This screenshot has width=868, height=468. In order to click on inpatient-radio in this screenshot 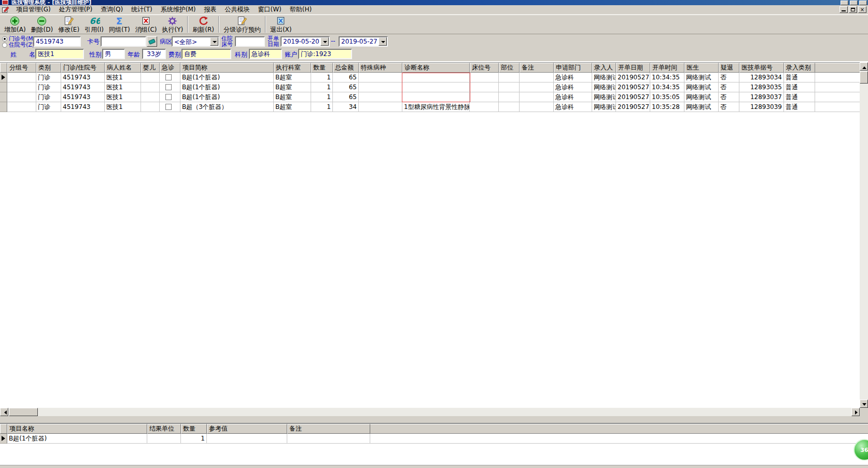, I will do `click(5, 45)`.